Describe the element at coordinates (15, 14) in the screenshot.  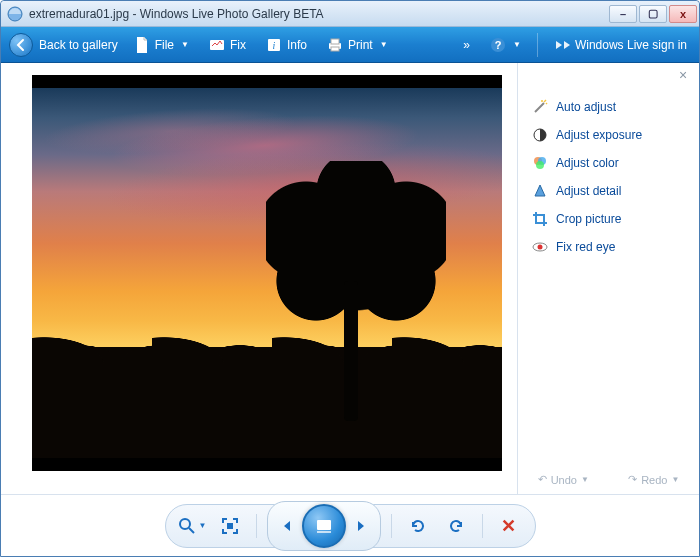
I see `app-icon` at that location.